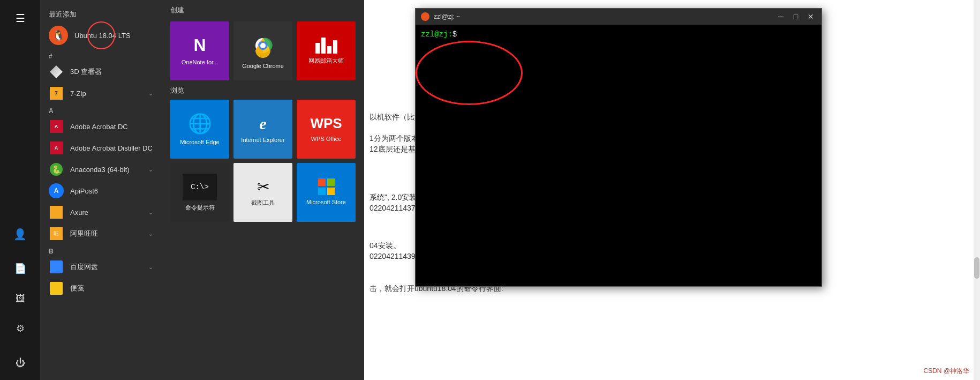 The width and height of the screenshot is (980, 380). I want to click on acrobat-dc-icon: A, so click(56, 126).